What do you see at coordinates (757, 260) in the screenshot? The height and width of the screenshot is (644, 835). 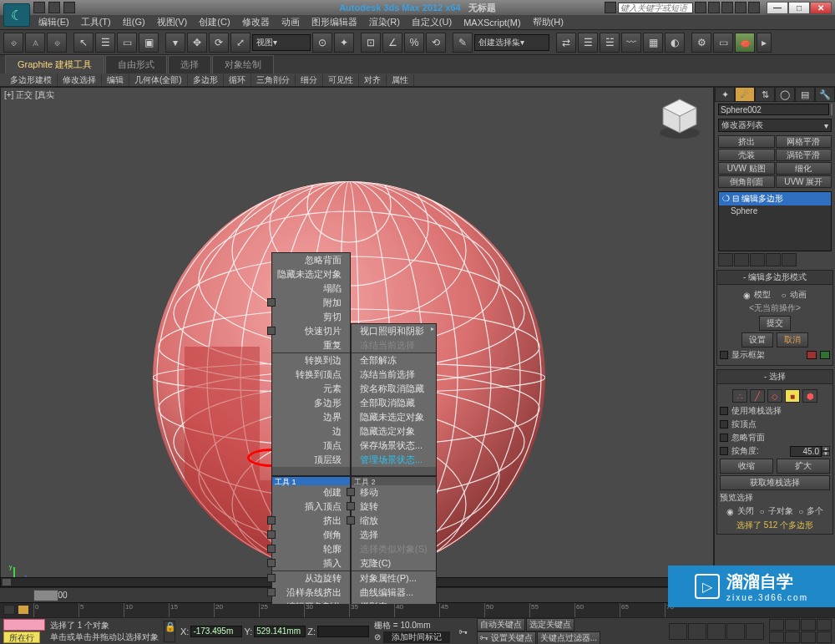 I see `make-unique-icon` at bounding box center [757, 260].